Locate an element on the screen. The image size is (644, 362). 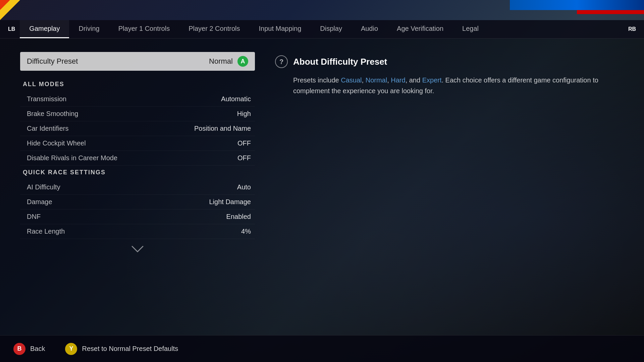
info-comma2: , is located at coordinates (389, 80).